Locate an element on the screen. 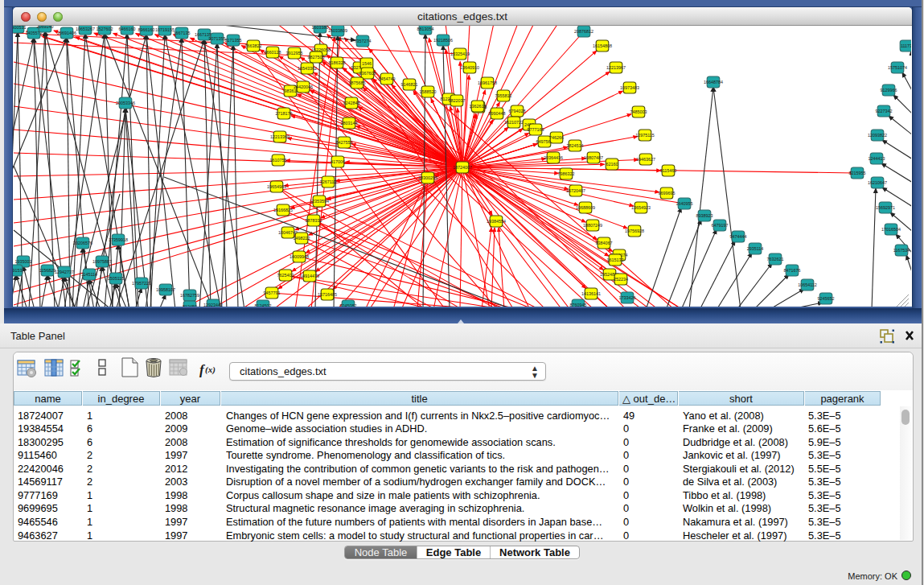 The height and width of the screenshot is (585, 924). svg-text: 12213967 is located at coordinates (616, 68).